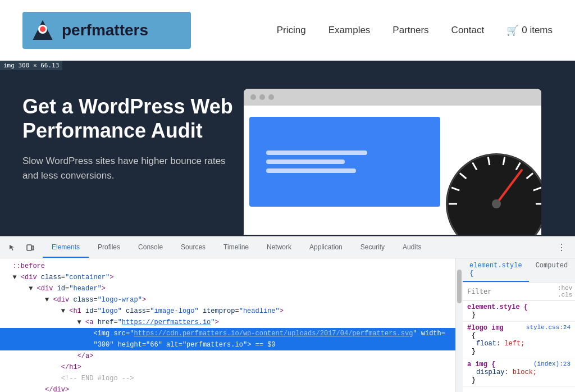  Describe the element at coordinates (459, 325) in the screenshot. I see `scrollbar` at that location.